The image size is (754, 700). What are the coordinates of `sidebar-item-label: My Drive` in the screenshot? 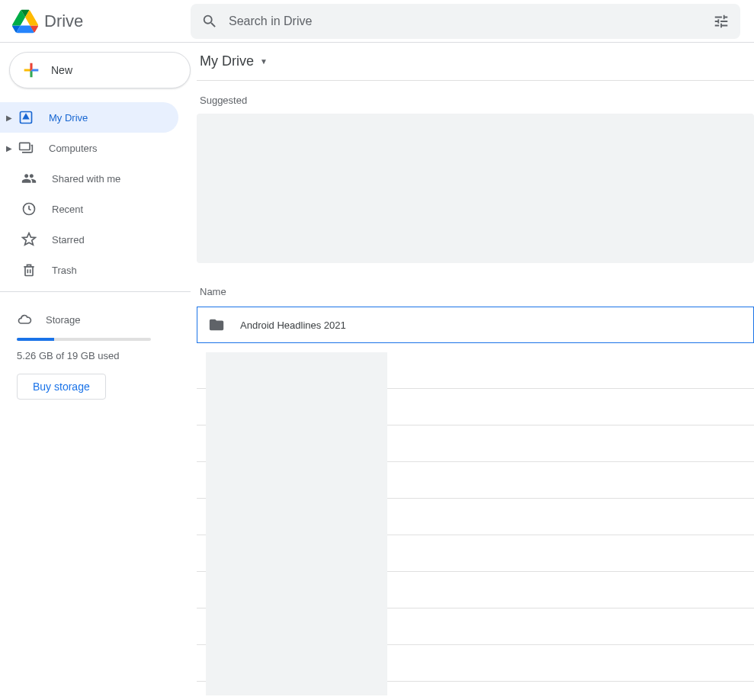 It's located at (69, 117).